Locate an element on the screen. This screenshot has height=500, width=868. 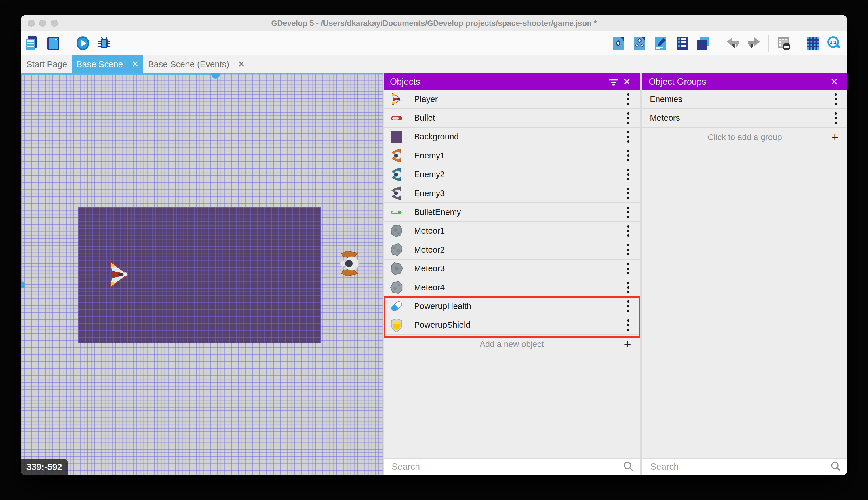
bullet-icon is located at coordinates (397, 118).